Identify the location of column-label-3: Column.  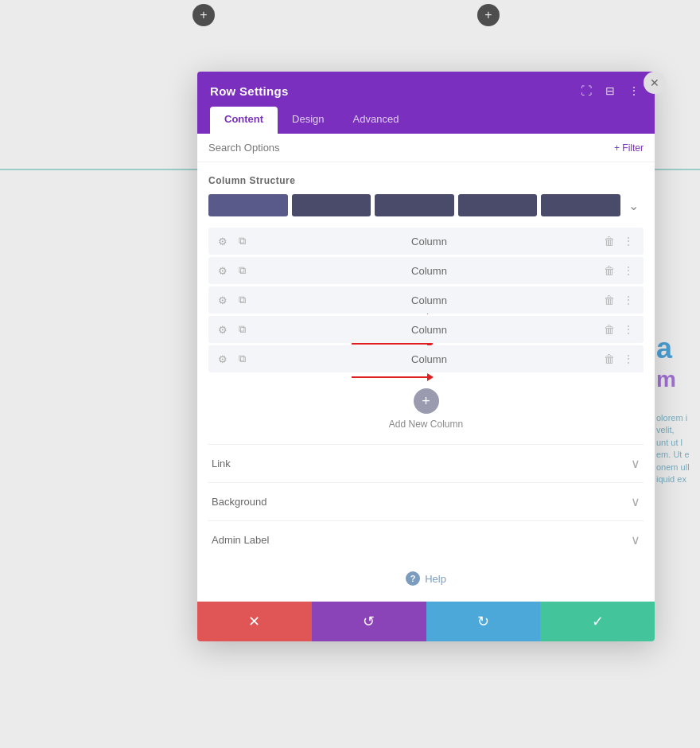
(430, 301).